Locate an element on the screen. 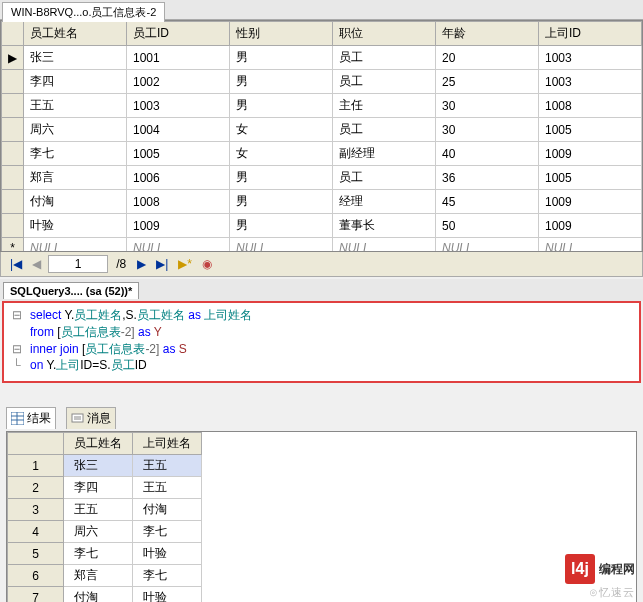 This screenshot has height=602, width=643. result-row-number: 3 is located at coordinates (36, 510).